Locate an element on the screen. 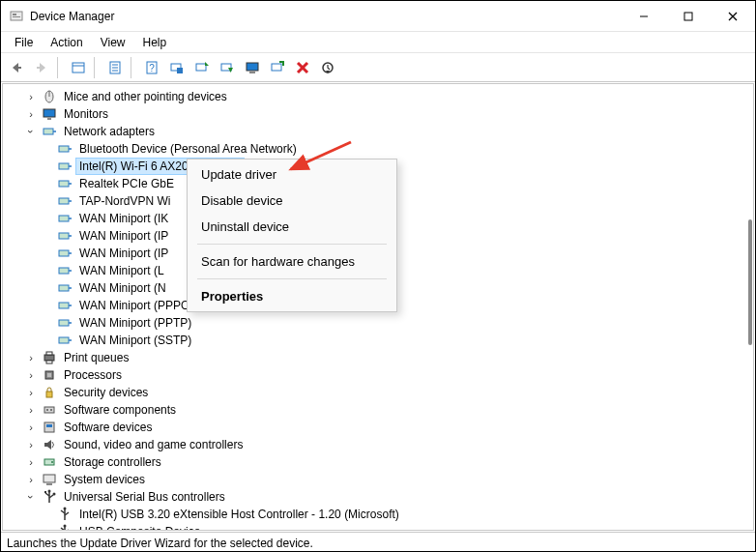 This screenshot has width=756, height=552. tree-label: WAN Miniport (L is located at coordinates (122, 271).